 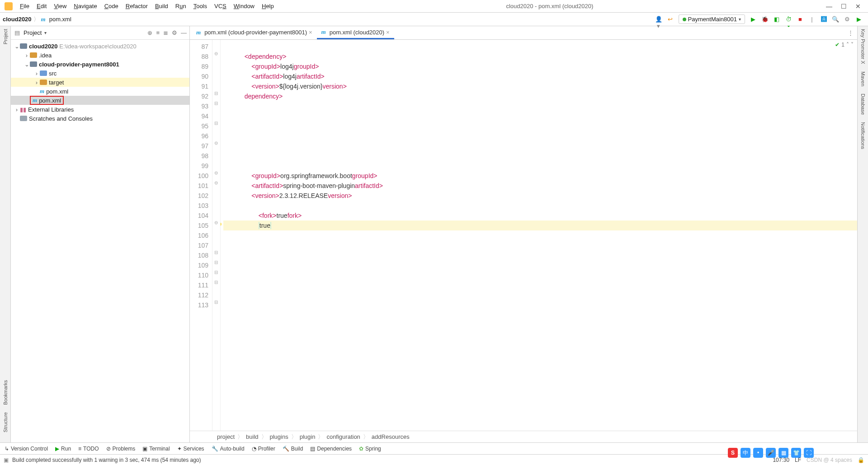 What do you see at coordinates (200, 6) in the screenshot?
I see `menu-tools: Tools` at bounding box center [200, 6].